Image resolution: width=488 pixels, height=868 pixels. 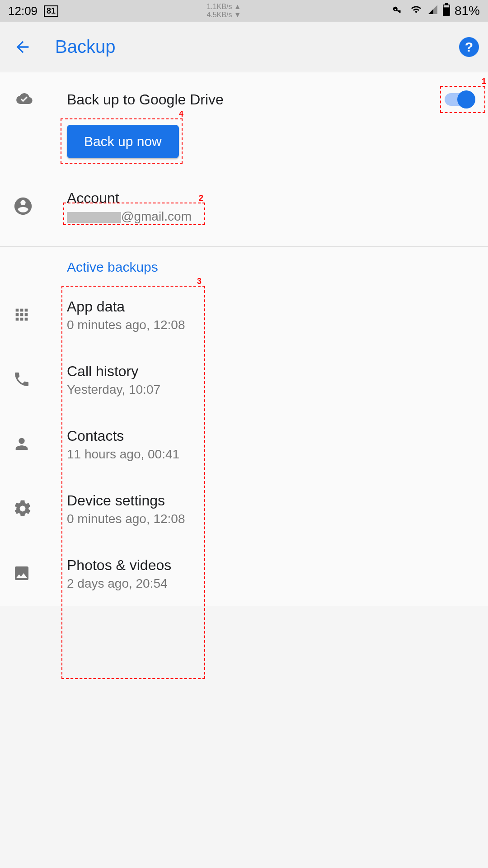 I want to click on backup-item-title: Call history, so click(x=271, y=372).